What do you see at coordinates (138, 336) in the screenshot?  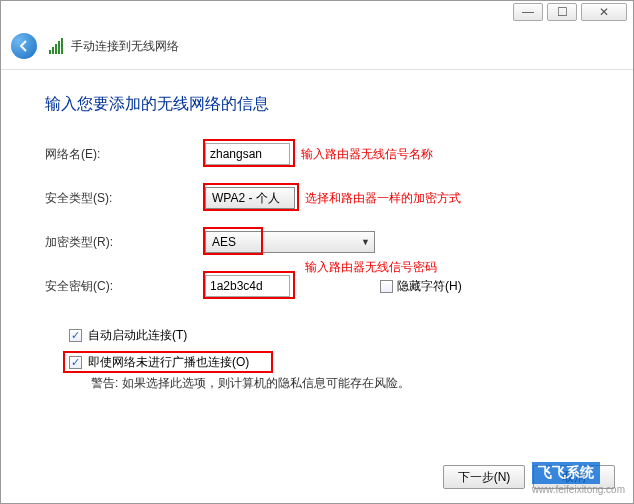 I see `label-auto-start: 自动启动此连接(T)` at bounding box center [138, 336].